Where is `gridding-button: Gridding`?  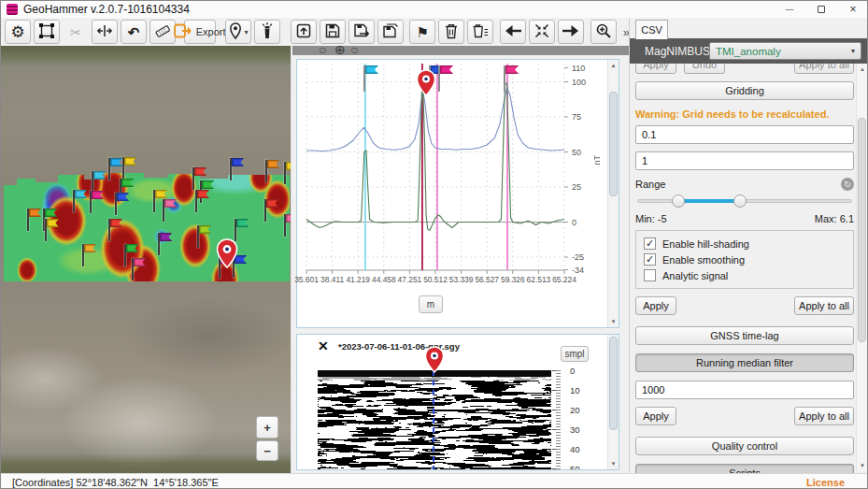 gridding-button: Gridding is located at coordinates (745, 91).